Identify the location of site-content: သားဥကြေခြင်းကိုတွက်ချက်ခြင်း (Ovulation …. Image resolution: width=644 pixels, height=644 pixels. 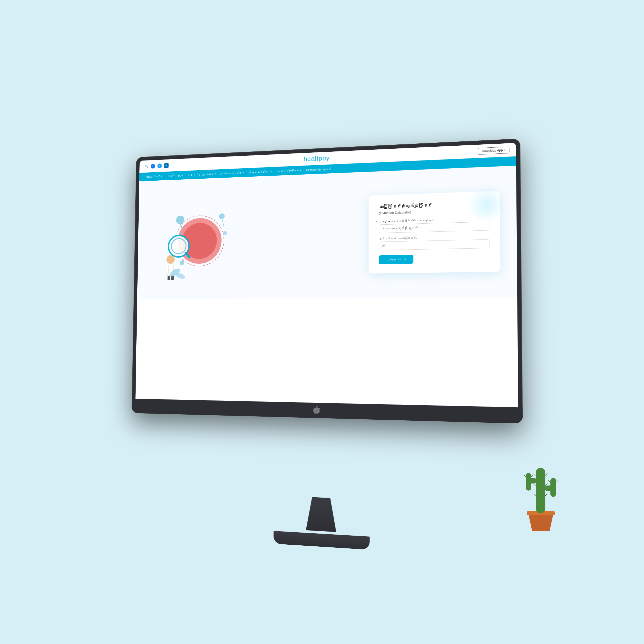
(327, 233).